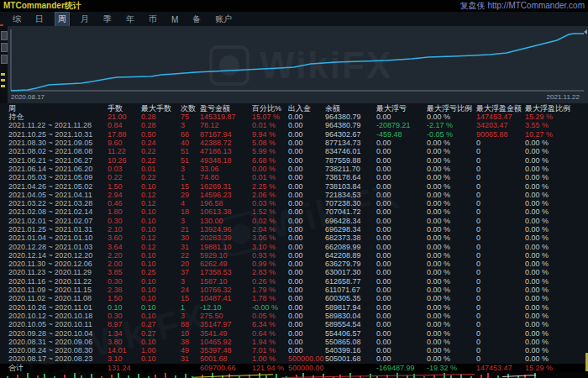 This screenshot has height=378, width=588. Describe the element at coordinates (108, 19) in the screenshot. I see `menu-item-季: 季` at that location.